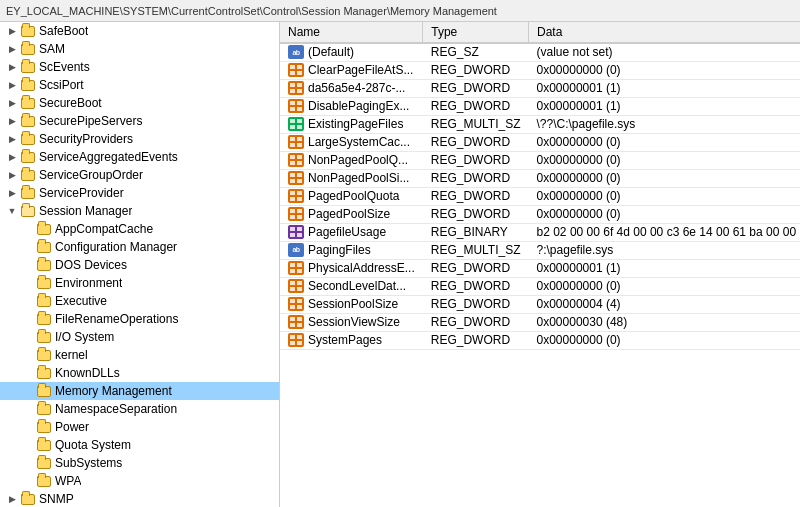 The image size is (800, 507). Describe the element at coordinates (540, 124) in the screenshot. I see `table-row: ExistingPageFilesREG_MULTI_SZ\??\C:\page…` at that location.